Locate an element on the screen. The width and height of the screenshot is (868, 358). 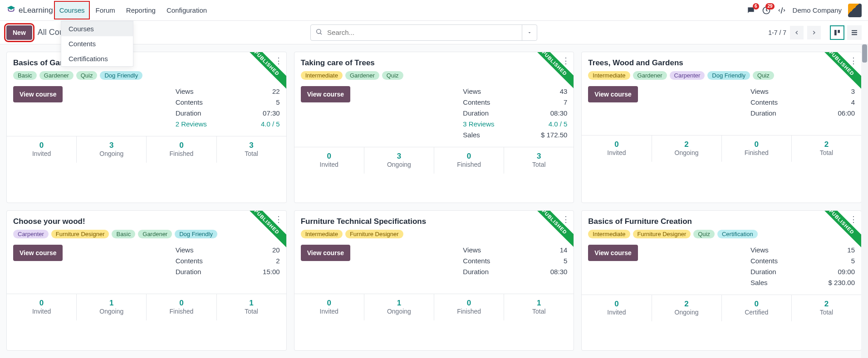
pager-next is located at coordinates (814, 33).